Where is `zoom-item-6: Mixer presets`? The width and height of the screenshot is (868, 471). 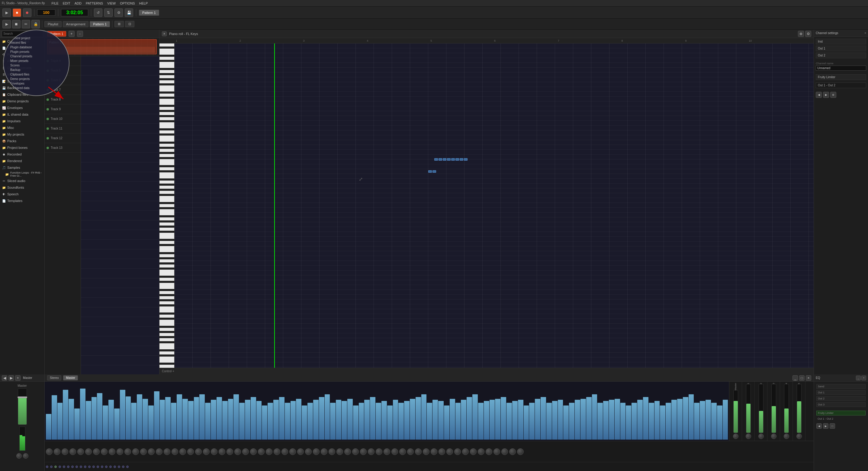 zoom-item-6: Mixer presets is located at coordinates (36, 61).